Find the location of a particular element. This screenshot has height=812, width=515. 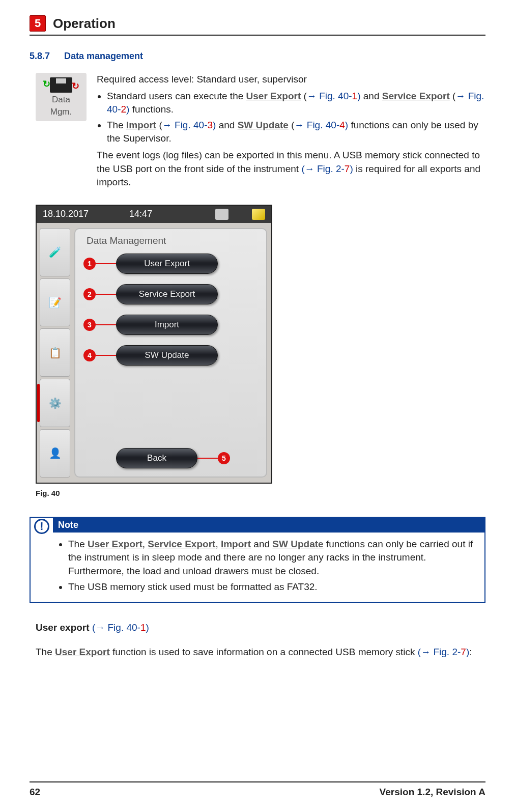

import-button: Import is located at coordinates (167, 325).